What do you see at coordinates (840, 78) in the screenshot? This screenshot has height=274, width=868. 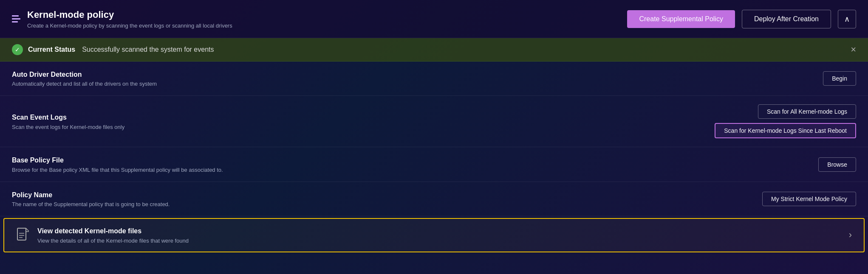 I see `auto-driver-actions: Begin` at bounding box center [840, 78].